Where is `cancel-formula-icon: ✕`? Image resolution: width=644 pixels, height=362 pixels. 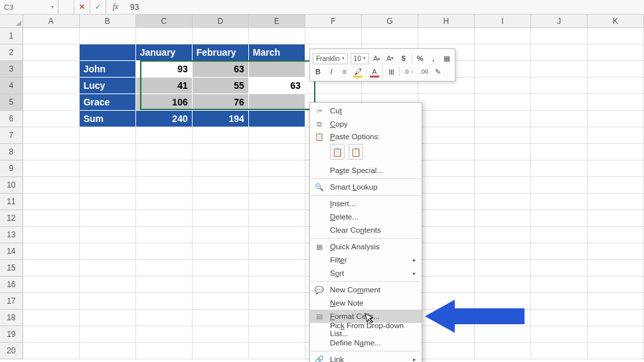
cancel-formula-icon: ✕ is located at coordinates (82, 7).